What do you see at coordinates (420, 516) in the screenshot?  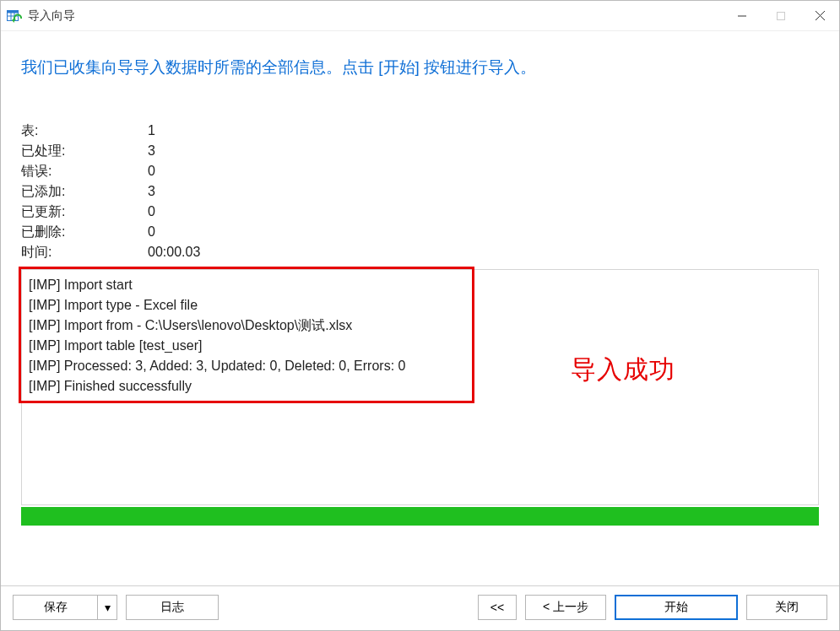 I see `progress-bar` at bounding box center [420, 516].